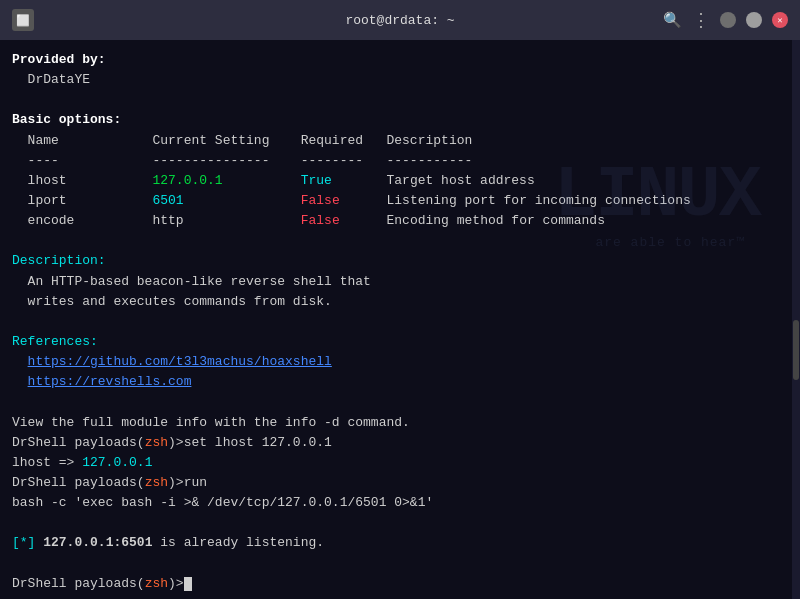  Describe the element at coordinates (400, 402) in the screenshot. I see `blank4` at that location.